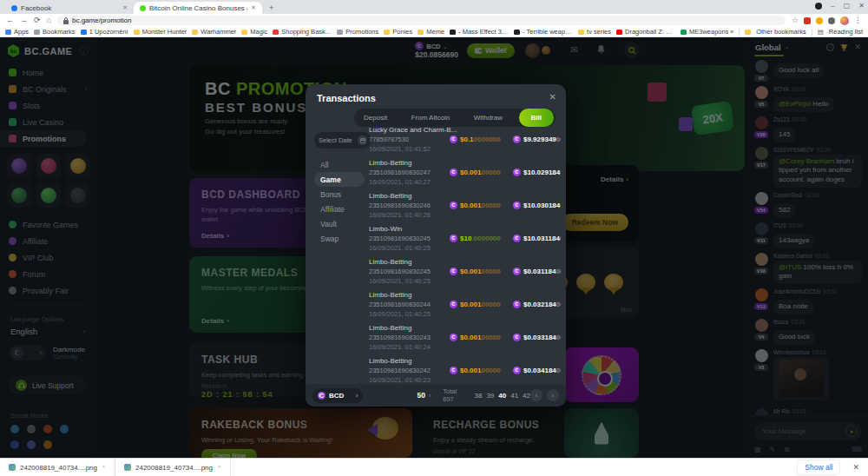 This screenshot has width=868, height=476. Describe the element at coordinates (781, 31) in the screenshot. I see `other-bookmarks: Other bookmarks` at that location.